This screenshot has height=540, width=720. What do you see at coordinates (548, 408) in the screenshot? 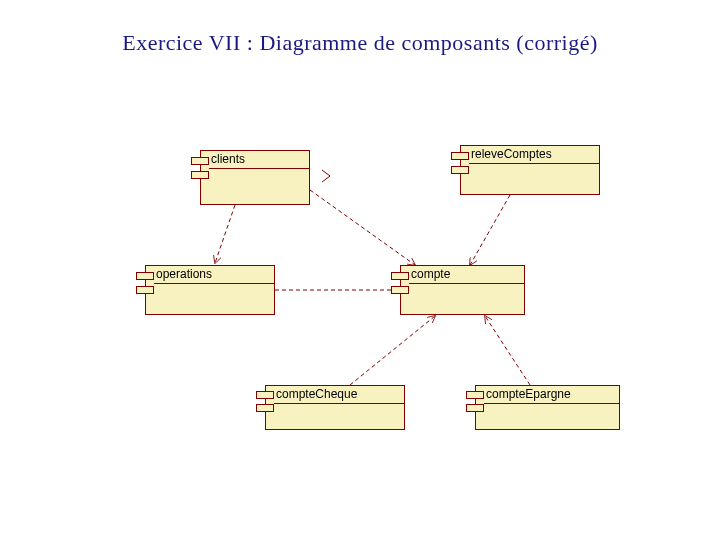
I see `component-compte-epargne: compteEpargne` at bounding box center [548, 408].